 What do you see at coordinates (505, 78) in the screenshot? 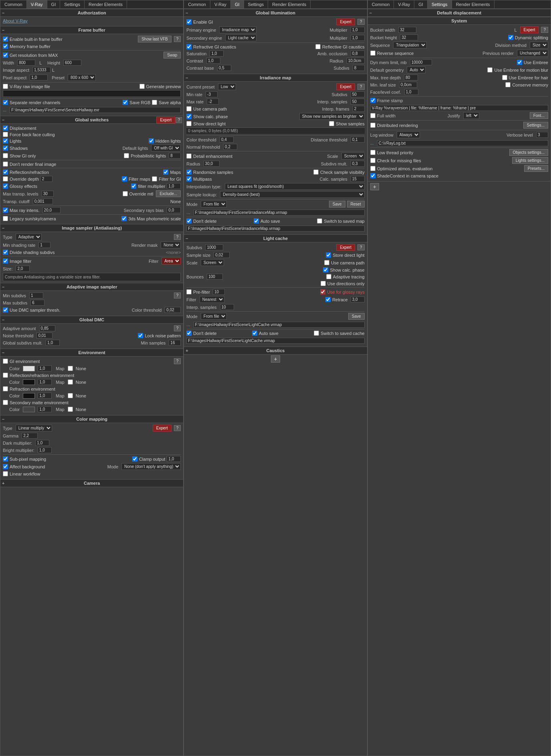
I see `use-embree-hair-checkbox` at bounding box center [505, 78].